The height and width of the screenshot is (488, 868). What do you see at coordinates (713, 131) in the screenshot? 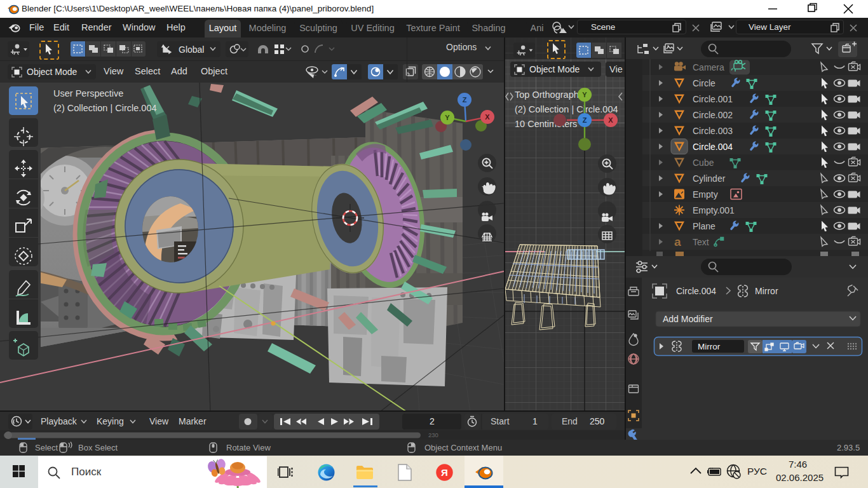
I see `svg-text: Circle.003` at bounding box center [713, 131].